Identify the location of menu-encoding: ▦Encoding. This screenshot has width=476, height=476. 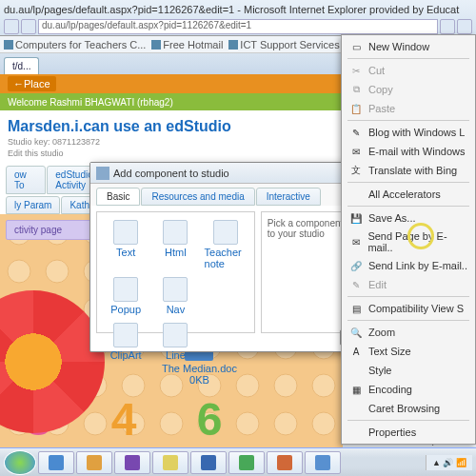
(408, 389).